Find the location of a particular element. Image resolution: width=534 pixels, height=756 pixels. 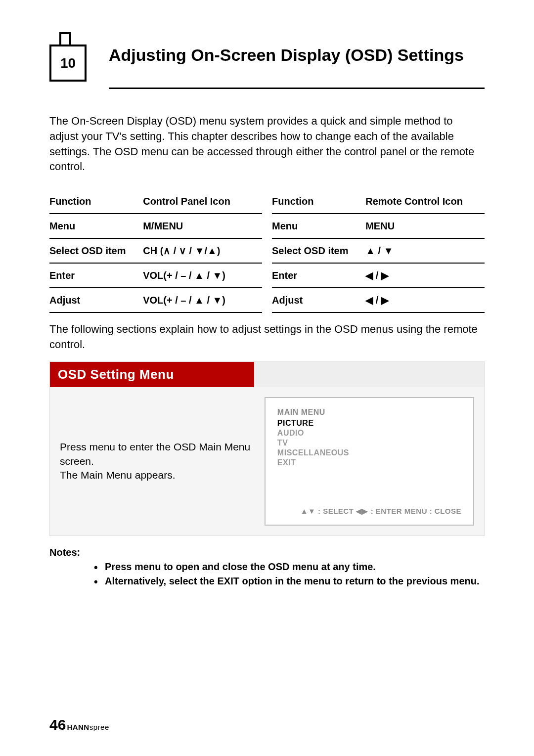

table-row: Adjust ◀ / ▶ is located at coordinates (378, 301).